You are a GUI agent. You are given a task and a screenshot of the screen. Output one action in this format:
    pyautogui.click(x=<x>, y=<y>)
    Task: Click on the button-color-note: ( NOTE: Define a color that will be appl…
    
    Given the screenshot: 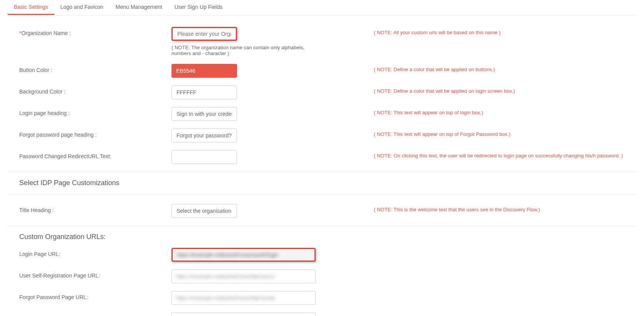 What is the action you would take?
    pyautogui.click(x=434, y=69)
    